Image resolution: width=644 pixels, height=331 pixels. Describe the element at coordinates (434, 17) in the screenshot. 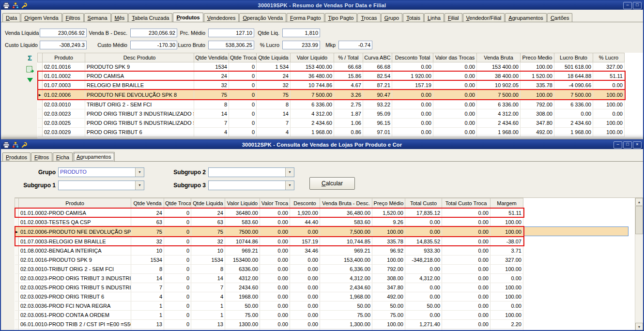

I see `tab-linha: Linha` at that location.